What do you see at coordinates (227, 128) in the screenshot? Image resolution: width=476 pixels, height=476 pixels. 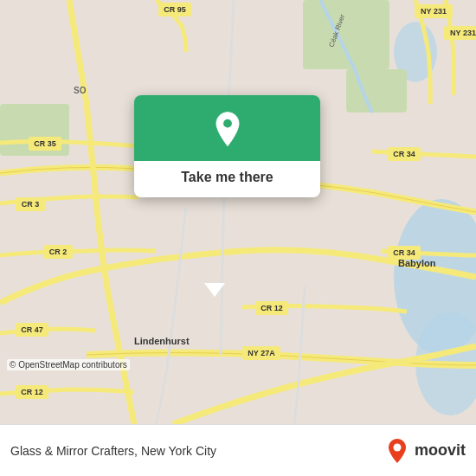 I see `popup-card-top` at bounding box center [227, 128].